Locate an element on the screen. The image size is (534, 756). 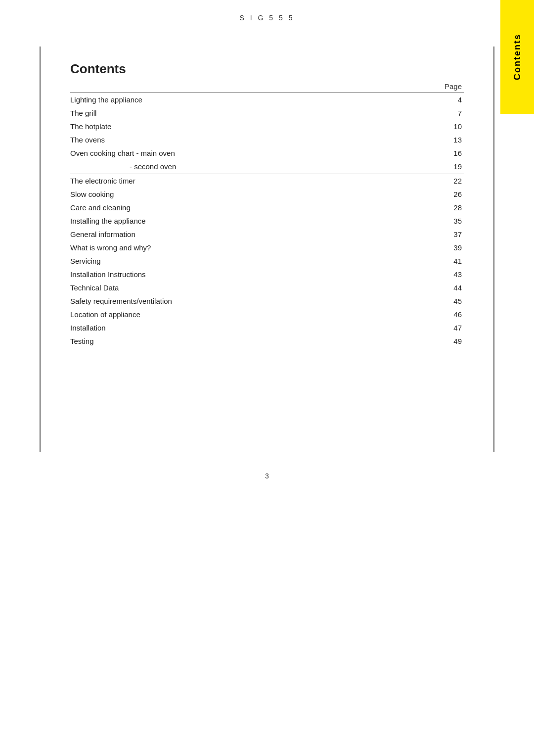
toc-row: Location of appliance46 is located at coordinates (267, 315).